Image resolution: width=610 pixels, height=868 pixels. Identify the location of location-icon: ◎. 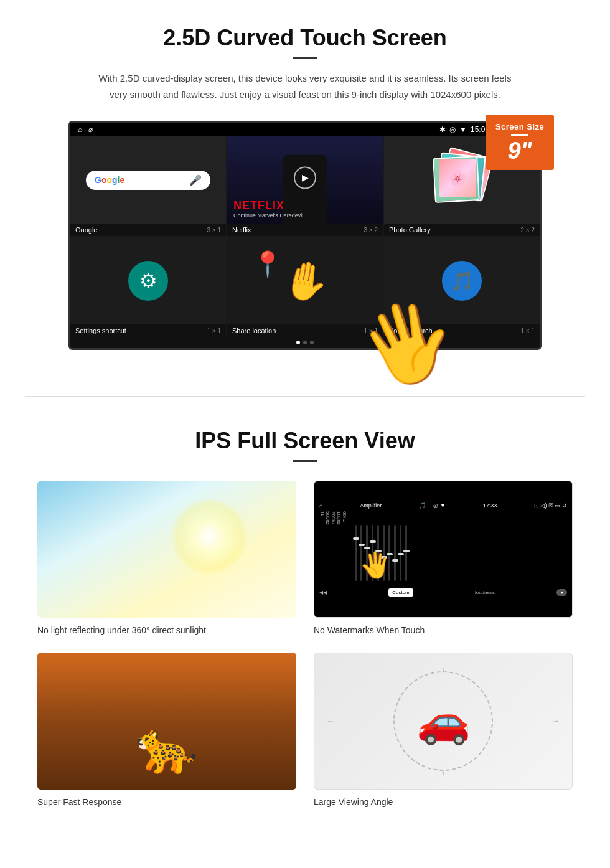
(453, 130).